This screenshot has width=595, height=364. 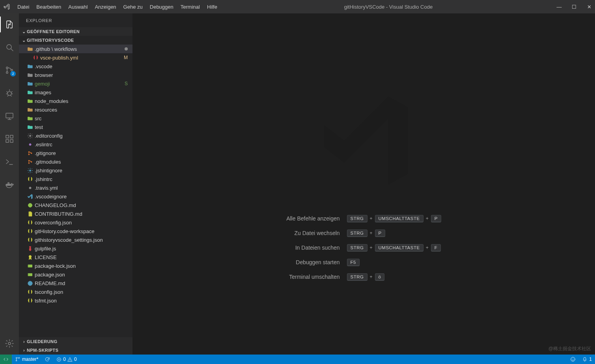 What do you see at coordinates (76, 301) in the screenshot?
I see `tree-item: tsfmt.json` at bounding box center [76, 301].